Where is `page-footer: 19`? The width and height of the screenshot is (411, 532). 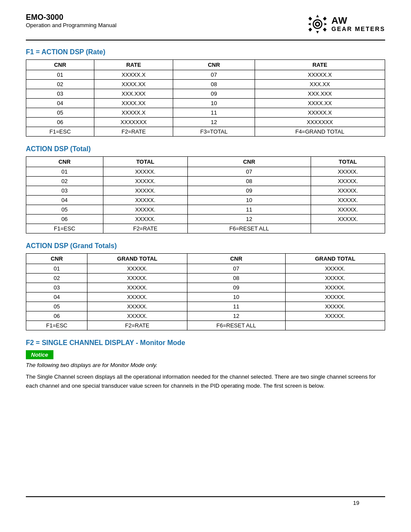 page-footer: 19 is located at coordinates (206, 501).